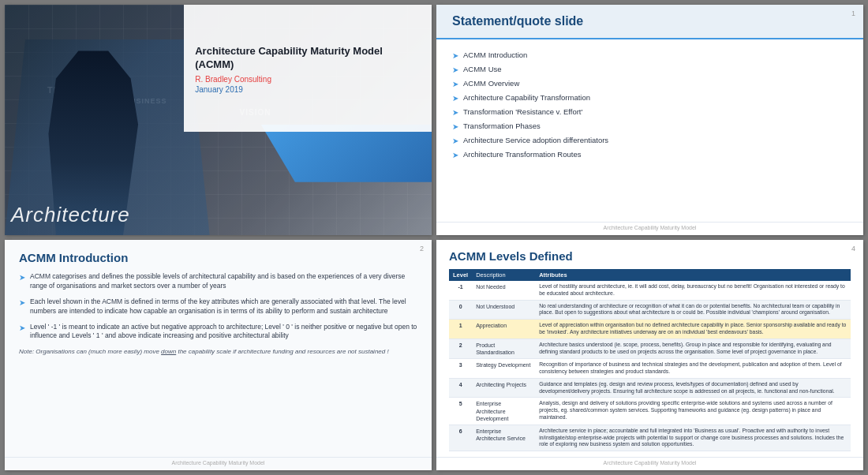 The image size is (868, 475). What do you see at coordinates (693, 411) in the screenshot?
I see `table-cell-attributes: Analysis, design and delivery of solutio…` at bounding box center [693, 411].